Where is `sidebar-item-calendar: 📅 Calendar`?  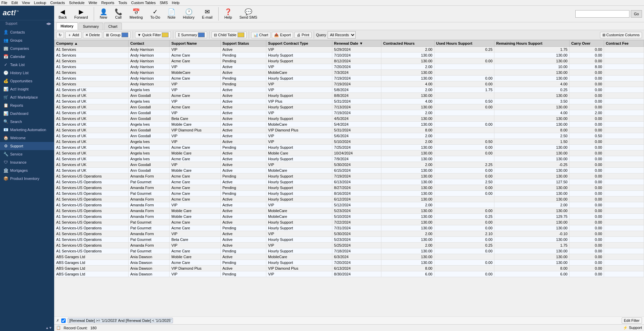 sidebar-item-calendar: 📅 Calendar is located at coordinates (27, 57).